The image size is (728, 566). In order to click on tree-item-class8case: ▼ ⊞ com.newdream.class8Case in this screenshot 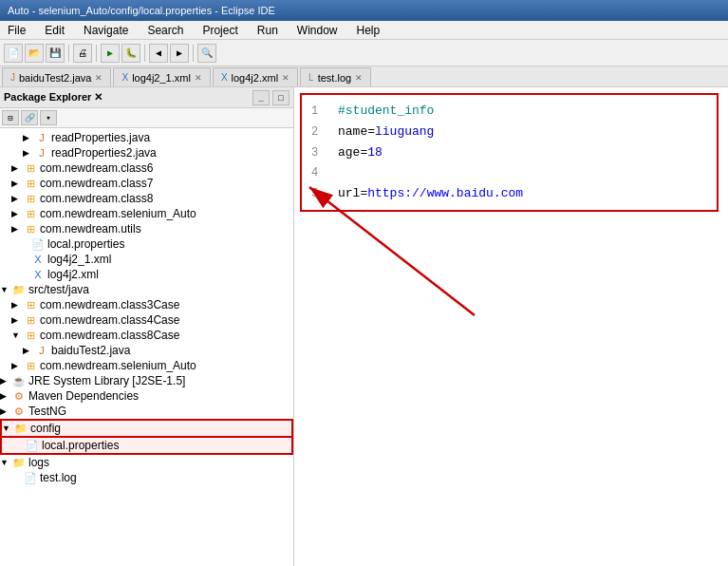, I will do `click(146, 335)`.